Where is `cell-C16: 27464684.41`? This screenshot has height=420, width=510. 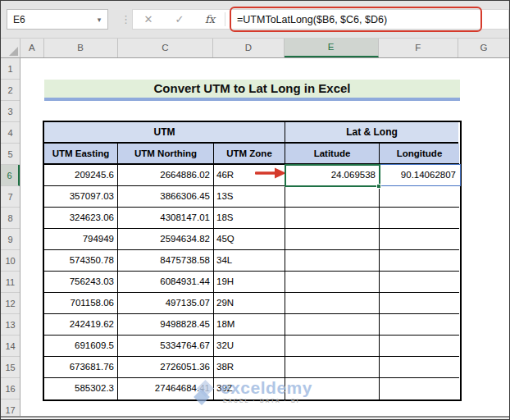 cell-C16: 27464684.41 is located at coordinates (166, 389).